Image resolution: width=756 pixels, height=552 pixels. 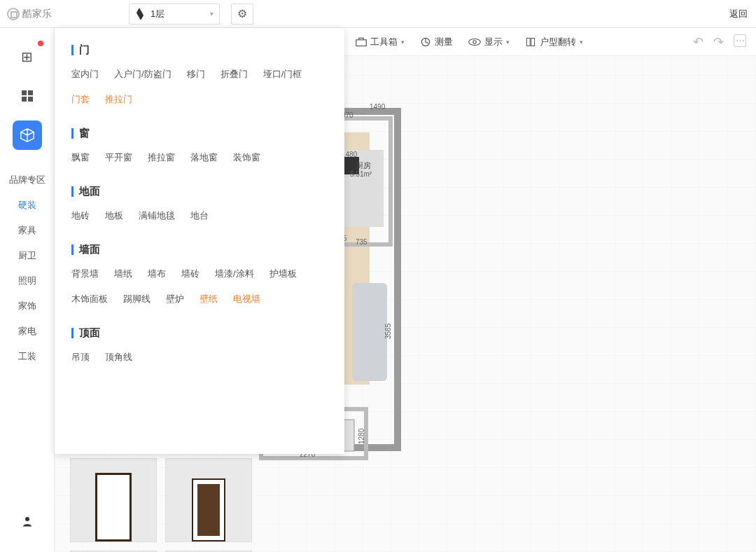 What do you see at coordinates (114, 216) in the screenshot?
I see `flyout-item: 地板` at bounding box center [114, 216].